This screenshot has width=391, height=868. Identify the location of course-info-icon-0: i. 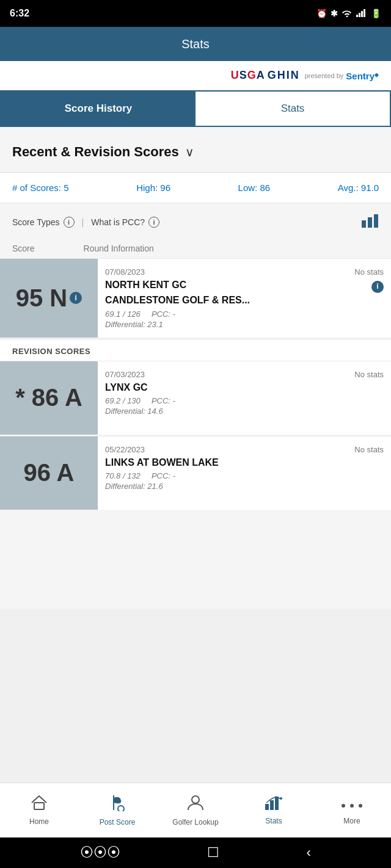
(378, 287).